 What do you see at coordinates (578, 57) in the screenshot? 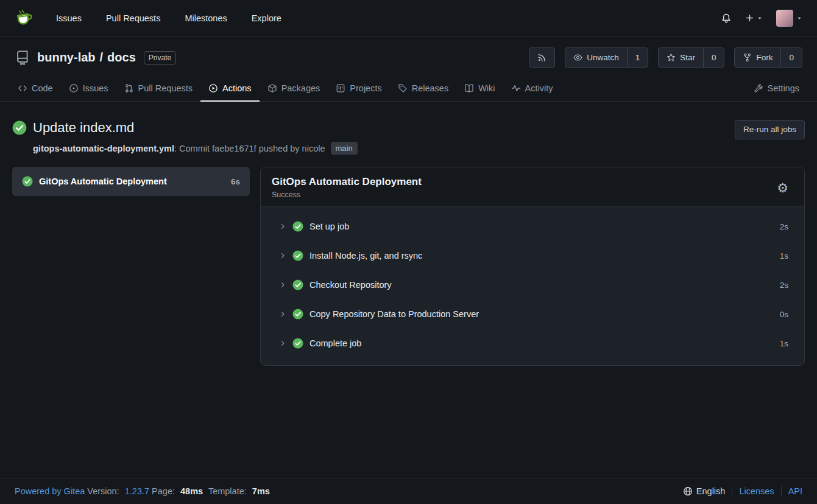
I see `eye-icon` at bounding box center [578, 57].